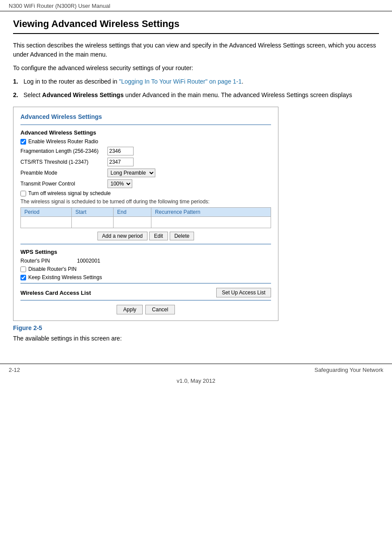 The image size is (392, 543). What do you see at coordinates (146, 236) in the screenshot?
I see `table-buttons: Add a new period Edit Delete` at bounding box center [146, 236].